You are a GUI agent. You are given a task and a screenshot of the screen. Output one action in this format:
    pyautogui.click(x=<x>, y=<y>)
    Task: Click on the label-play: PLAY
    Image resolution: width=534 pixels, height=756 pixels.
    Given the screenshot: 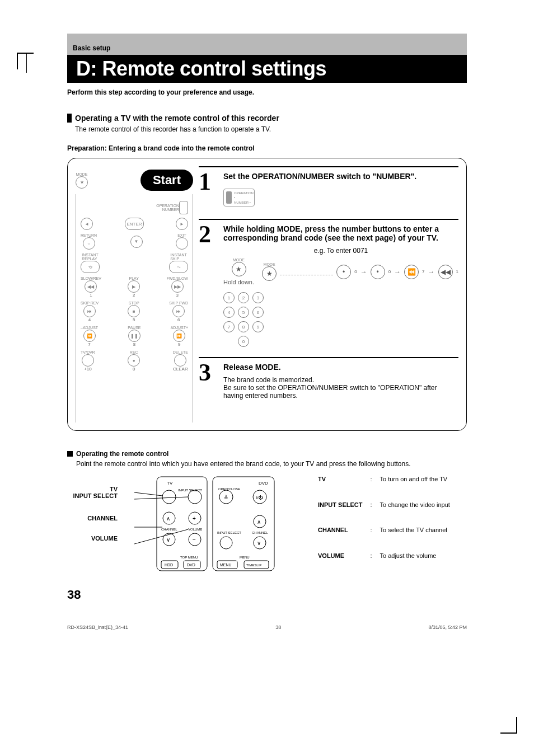 What is the action you would take?
    pyautogui.click(x=134, y=279)
    